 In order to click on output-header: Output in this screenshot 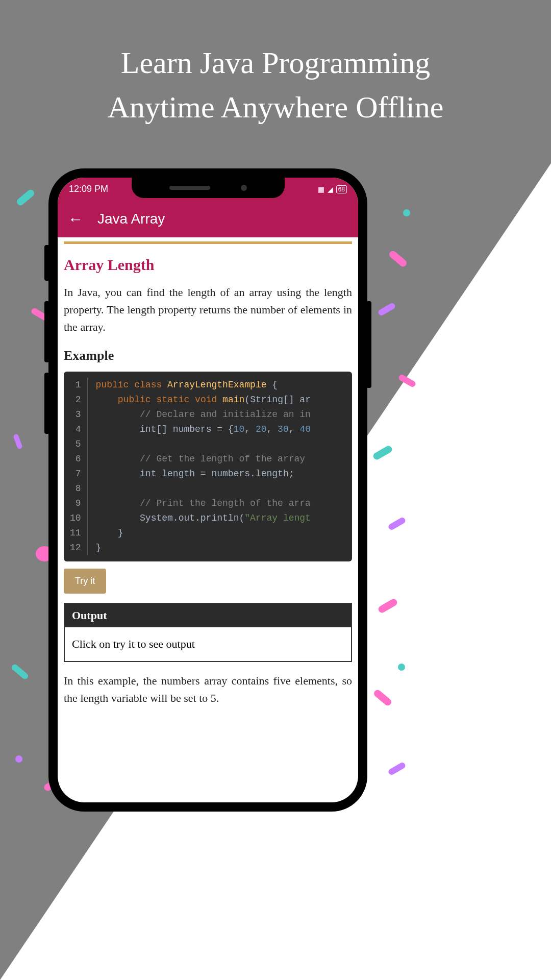, I will do `click(208, 616)`.